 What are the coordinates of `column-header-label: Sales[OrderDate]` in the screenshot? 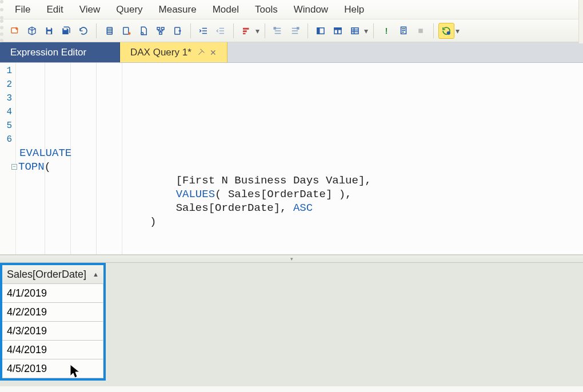 It's located at (47, 274).